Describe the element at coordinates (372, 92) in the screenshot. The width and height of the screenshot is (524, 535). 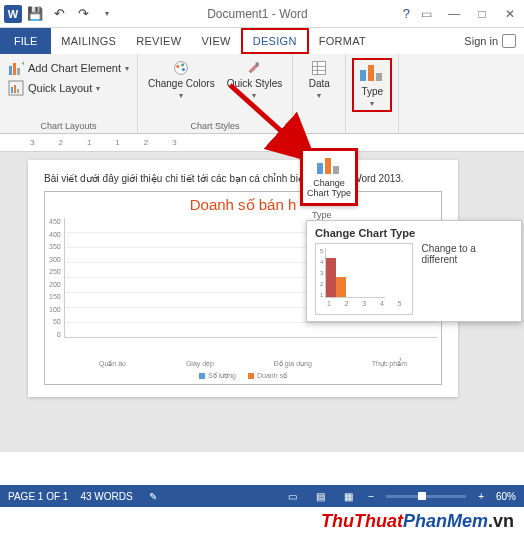
I see `type-label: Type` at that location.